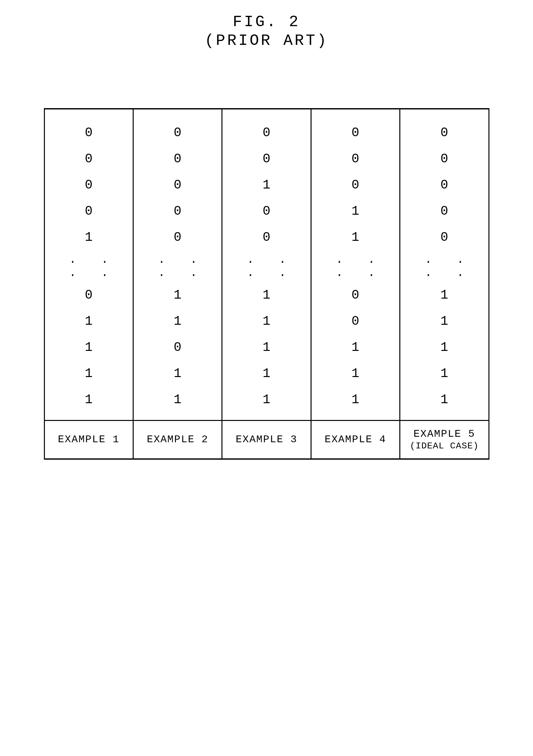 The width and height of the screenshot is (533, 756). What do you see at coordinates (267, 266) in the screenshot?
I see `ellipsis-row: . . . . . . . . . . . . . . . . . . . .` at bounding box center [267, 266].